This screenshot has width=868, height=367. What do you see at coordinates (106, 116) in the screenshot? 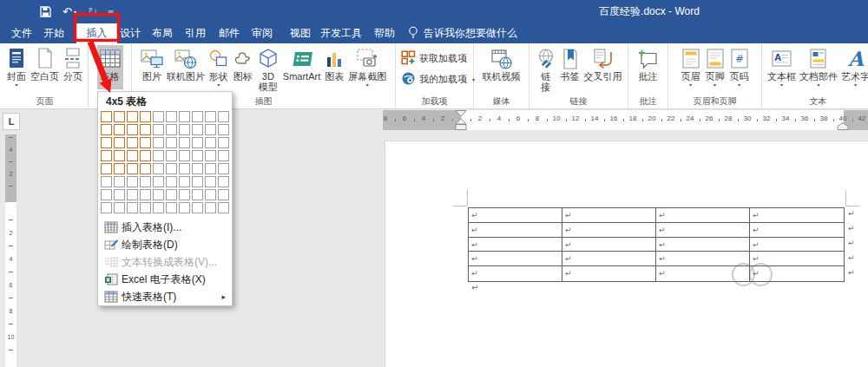
I see `grid-cell-1x1` at bounding box center [106, 116].